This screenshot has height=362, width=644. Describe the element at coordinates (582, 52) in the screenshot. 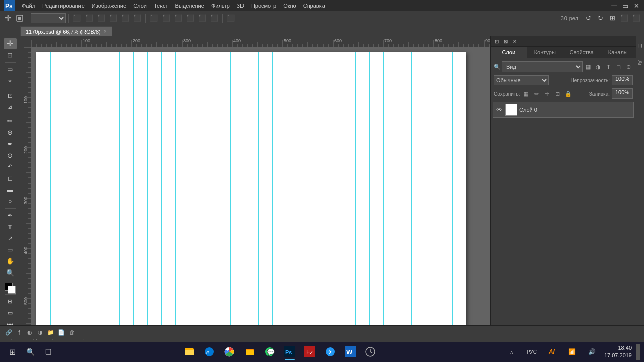

I see `tab-properties: Свойства` at that location.